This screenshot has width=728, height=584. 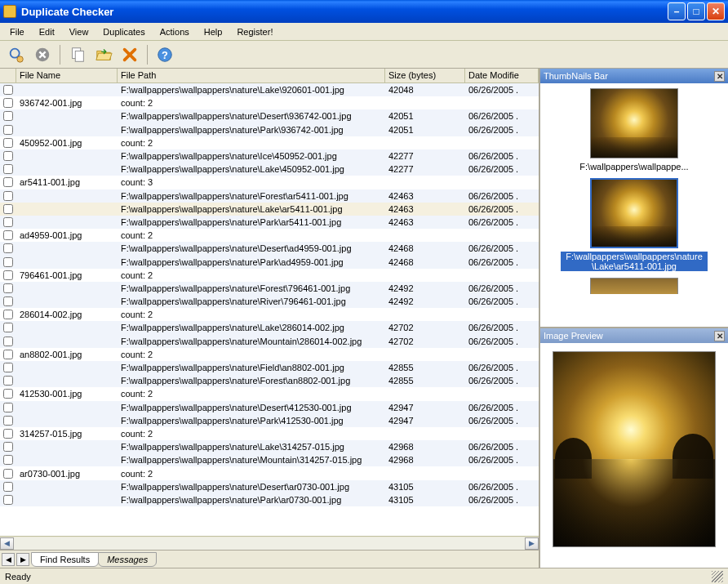 I want to click on scroll-left-button: ◀, so click(x=7, y=544).